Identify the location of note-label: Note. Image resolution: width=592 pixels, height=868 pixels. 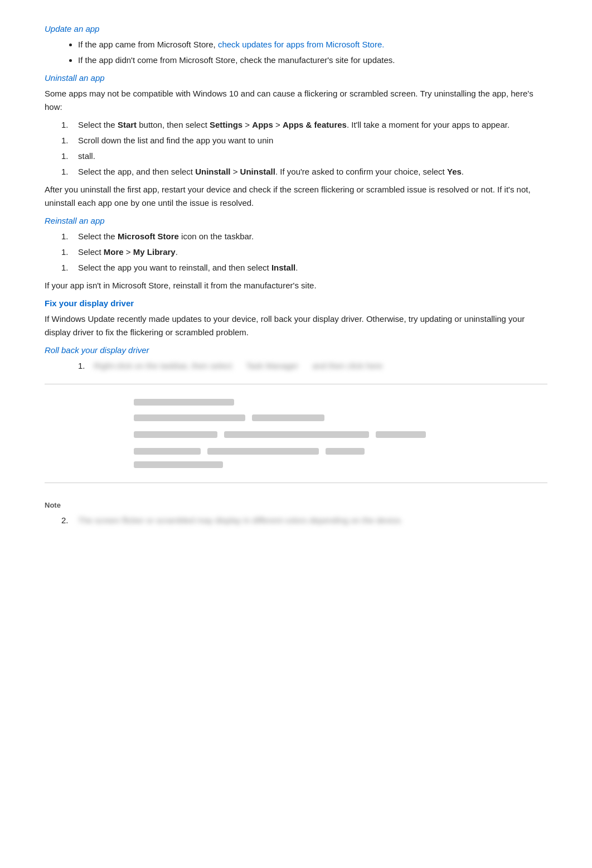
(296, 505).